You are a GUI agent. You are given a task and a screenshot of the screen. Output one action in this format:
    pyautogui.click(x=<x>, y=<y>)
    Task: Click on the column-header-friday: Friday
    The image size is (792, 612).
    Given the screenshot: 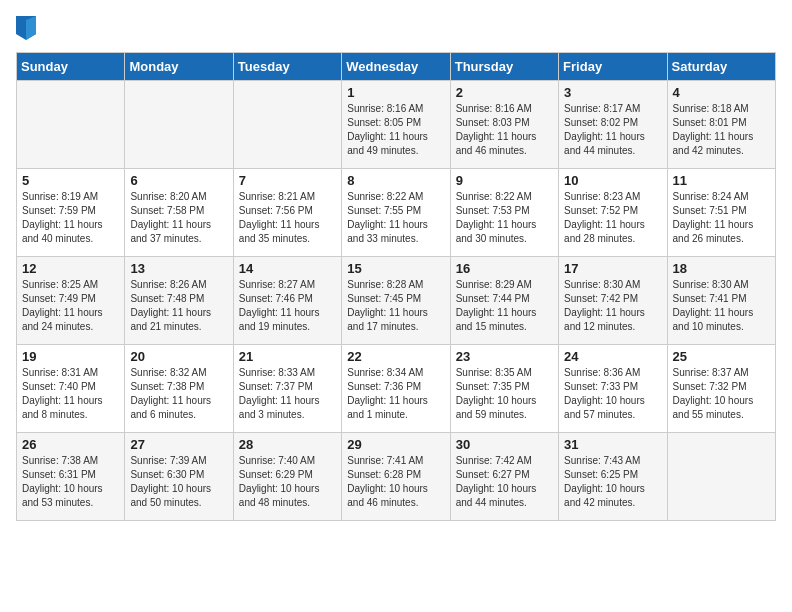 What is the action you would take?
    pyautogui.click(x=613, y=67)
    